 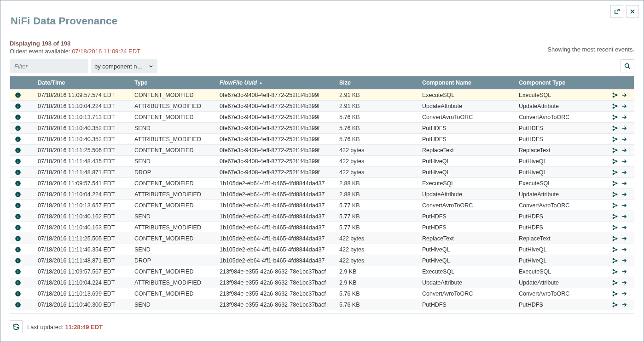 I want to click on refresh-button, so click(x=16, y=327).